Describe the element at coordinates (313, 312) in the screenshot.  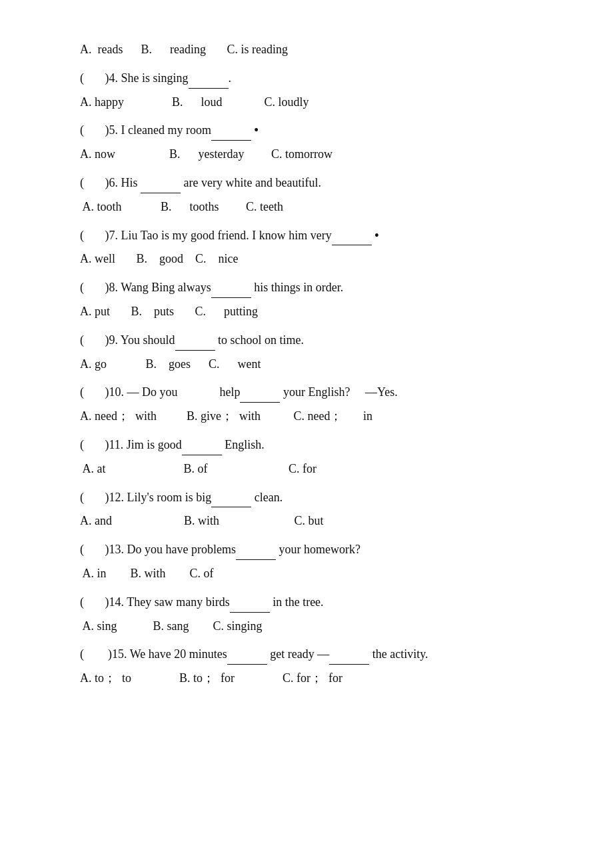
I see `q8-options: A. put B. puts C. putting` at that location.